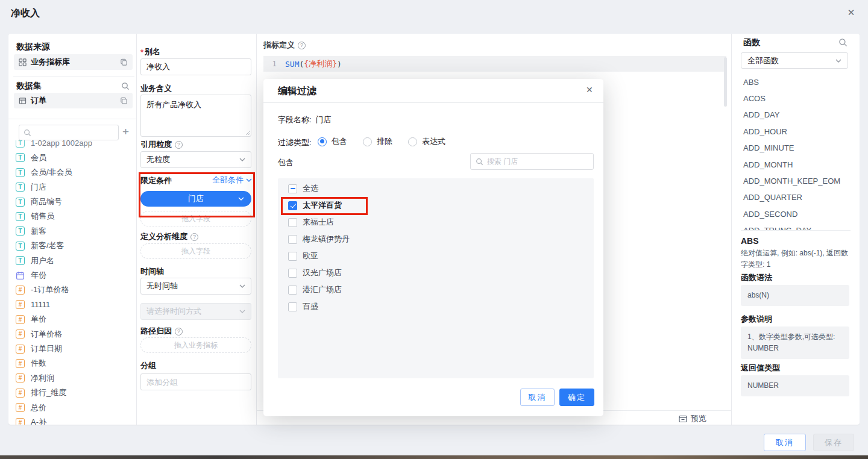  I want to click on field-item: T会员/非会员, so click(73, 172).